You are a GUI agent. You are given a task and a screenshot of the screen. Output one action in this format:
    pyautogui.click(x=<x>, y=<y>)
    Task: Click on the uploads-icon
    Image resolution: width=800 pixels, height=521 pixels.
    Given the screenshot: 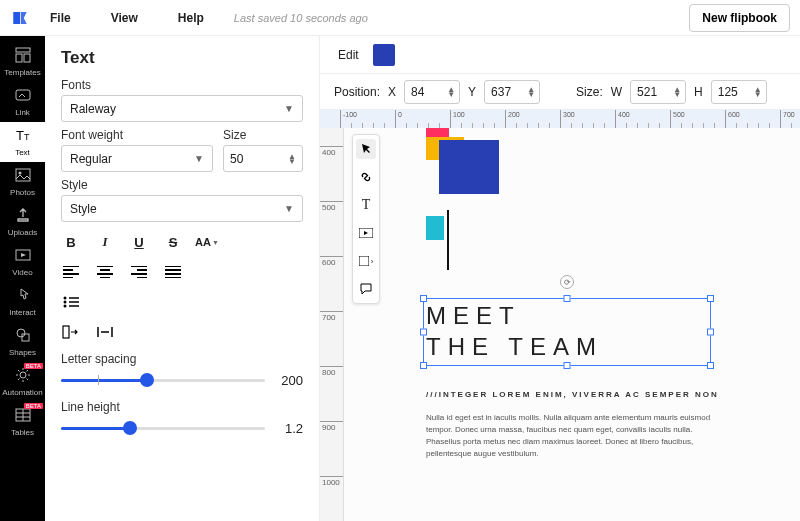 What is the action you would take?
    pyautogui.click(x=23, y=216)
    